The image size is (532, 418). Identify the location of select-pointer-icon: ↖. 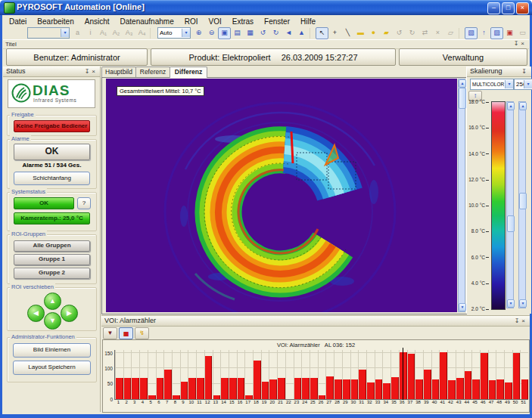
(322, 33).